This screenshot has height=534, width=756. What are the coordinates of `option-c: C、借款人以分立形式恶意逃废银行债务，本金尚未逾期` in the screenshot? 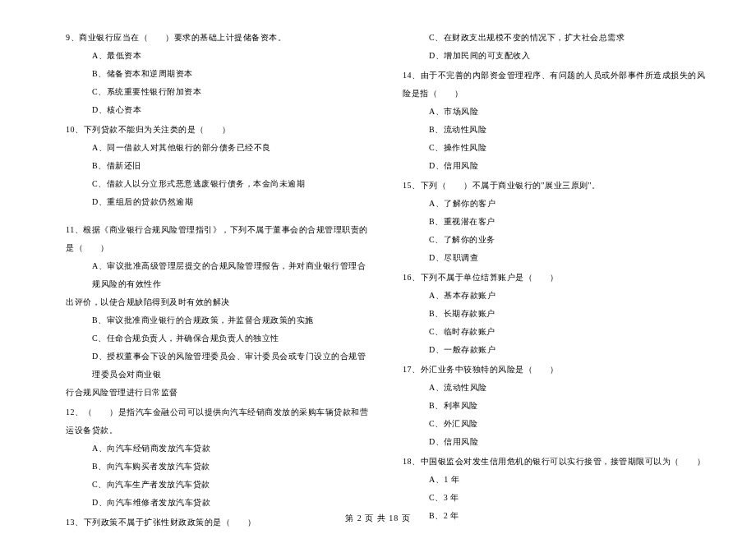 It's located at (218, 184).